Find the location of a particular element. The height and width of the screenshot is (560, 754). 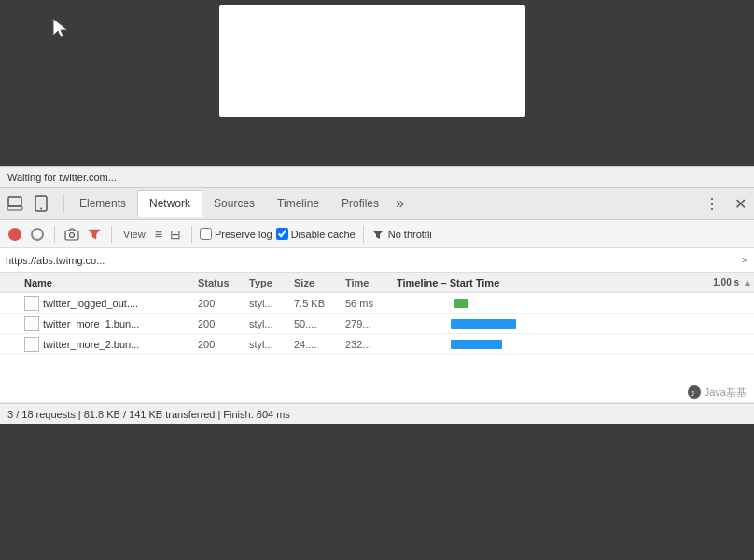

devtools-dots-icon: ⋮ is located at coordinates (712, 203).